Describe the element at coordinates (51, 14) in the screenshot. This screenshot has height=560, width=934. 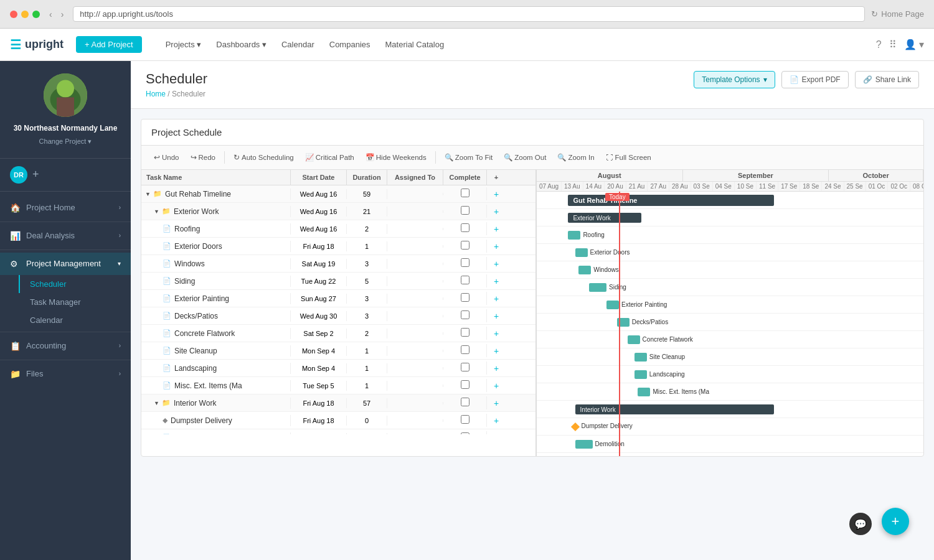
I see `back-button: ‹` at that location.